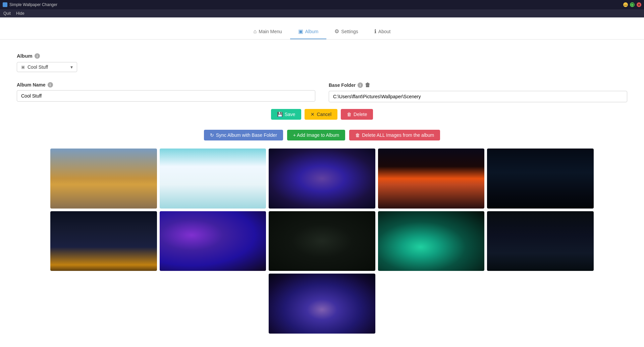  Describe the element at coordinates (632, 5) in the screenshot. I see `titlebar-controls: — ❐ ✕` at that location.